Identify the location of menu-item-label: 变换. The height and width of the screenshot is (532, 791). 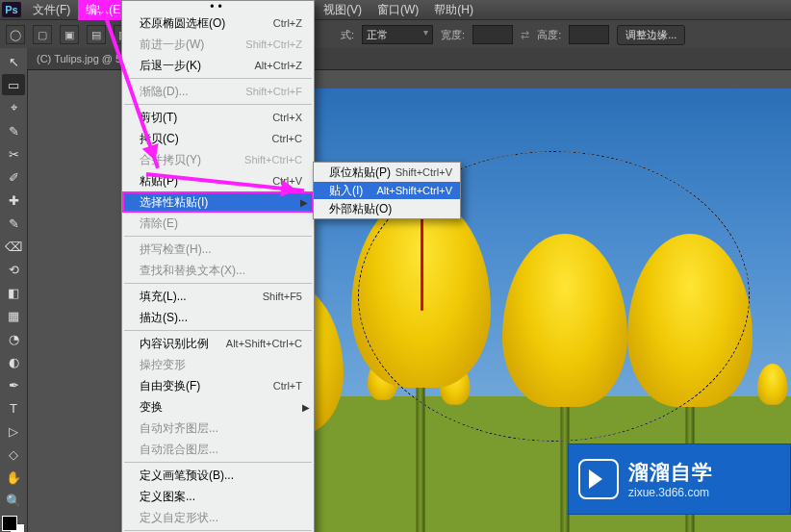
(223, 408).